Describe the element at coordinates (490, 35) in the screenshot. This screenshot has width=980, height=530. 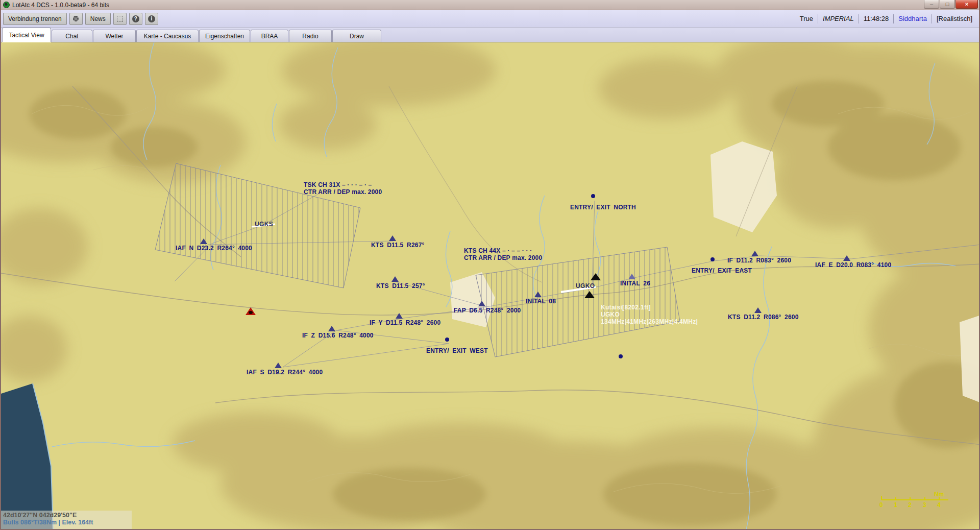
I see `tab-bar: Tactical View Chat Wetter Karte - Caucas…` at that location.